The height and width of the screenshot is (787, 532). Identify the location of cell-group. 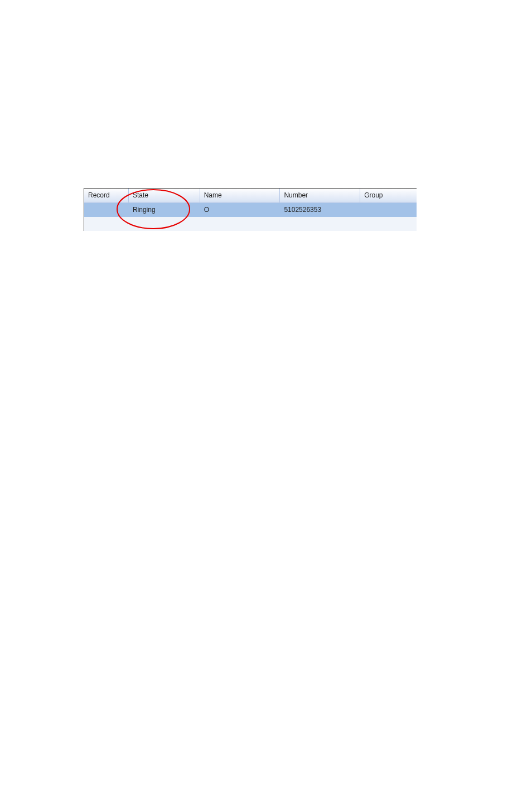
(388, 210).